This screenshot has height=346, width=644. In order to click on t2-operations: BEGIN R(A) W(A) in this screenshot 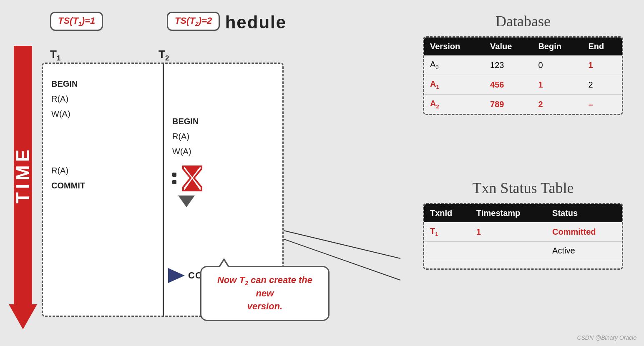, I will do `click(218, 142)`.